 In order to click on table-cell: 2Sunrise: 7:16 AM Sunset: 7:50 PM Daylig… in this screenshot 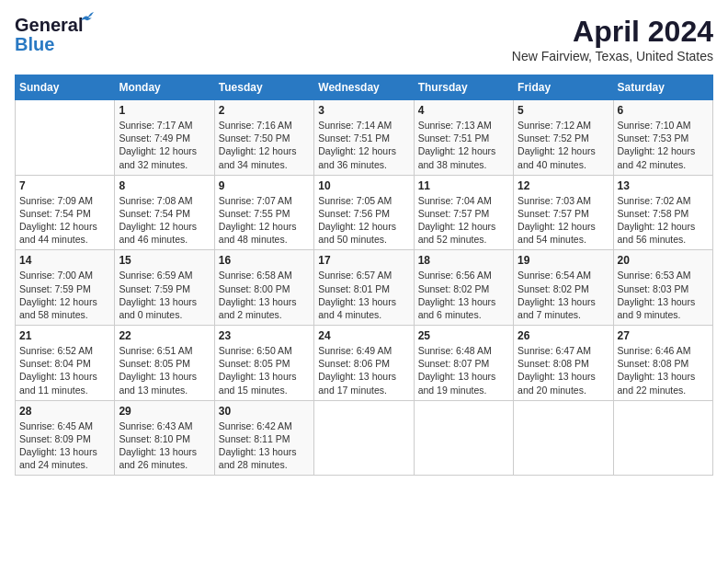, I will do `click(264, 138)`.